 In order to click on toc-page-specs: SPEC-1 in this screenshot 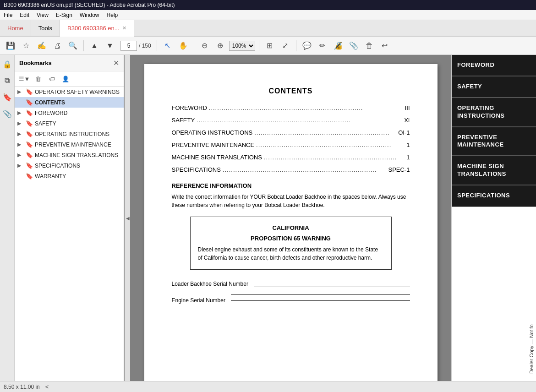, I will do `click(399, 169)`.